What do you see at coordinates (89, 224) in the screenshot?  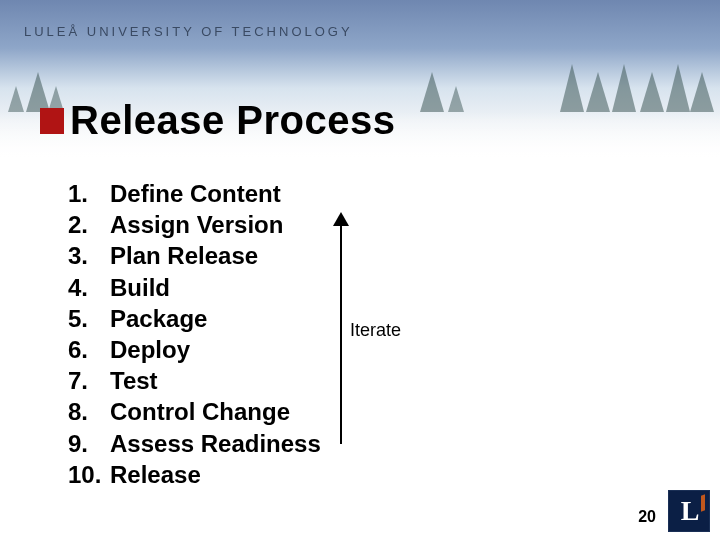 I see `step-number: 2.` at bounding box center [89, 224].